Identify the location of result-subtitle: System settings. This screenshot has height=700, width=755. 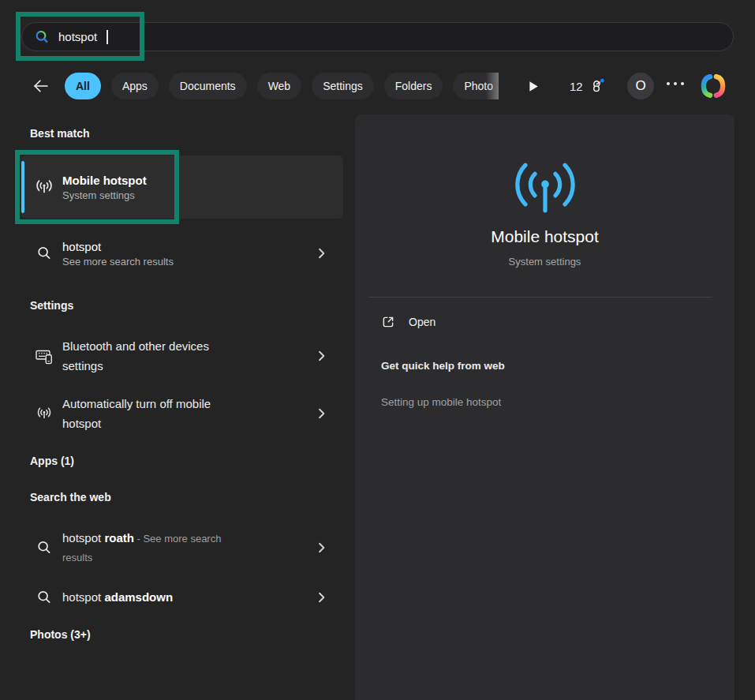
(104, 196).